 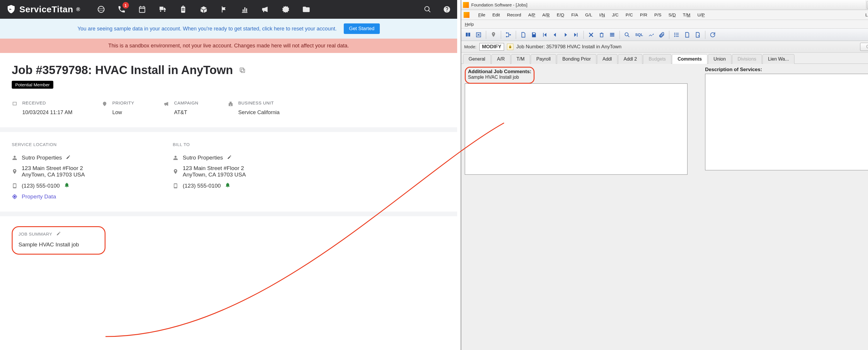 I want to click on tab-general: General, so click(x=477, y=59).